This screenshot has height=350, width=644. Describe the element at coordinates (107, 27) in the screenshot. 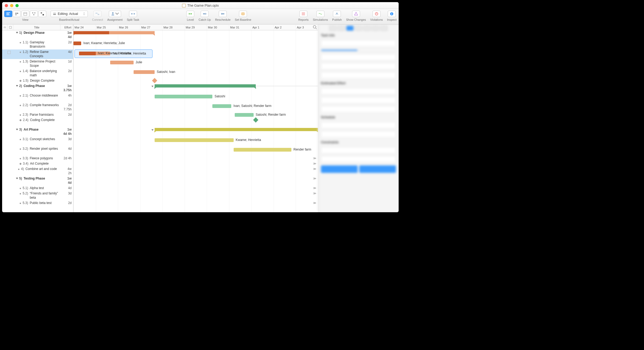

I see `date-header-cell: Mar 25` at that location.